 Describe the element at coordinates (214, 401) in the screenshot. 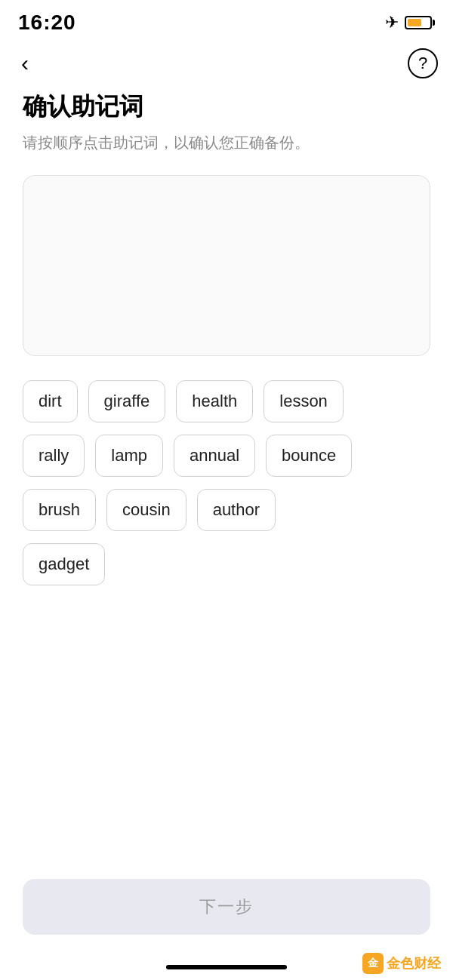

I see `word-chip-health: health` at that location.